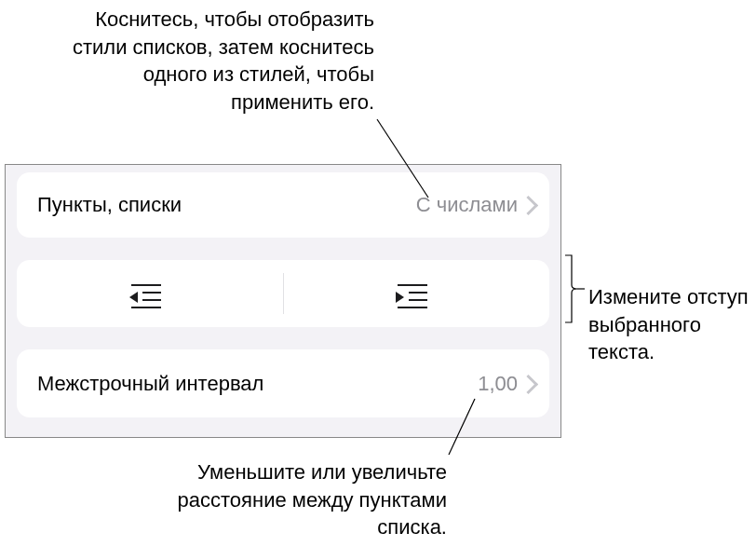 This screenshot has height=560, width=756. Describe the element at coordinates (150, 294) in the screenshot. I see `outdent-button` at that location.